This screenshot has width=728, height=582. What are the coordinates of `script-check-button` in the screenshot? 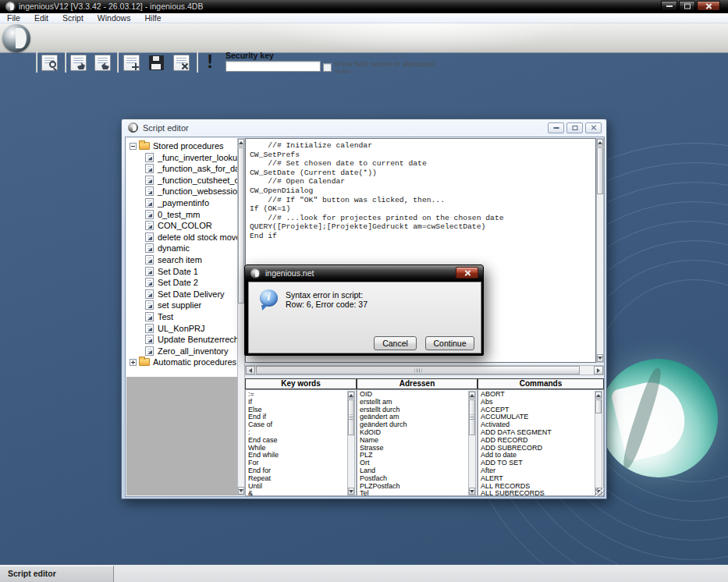 It's located at (103, 62).